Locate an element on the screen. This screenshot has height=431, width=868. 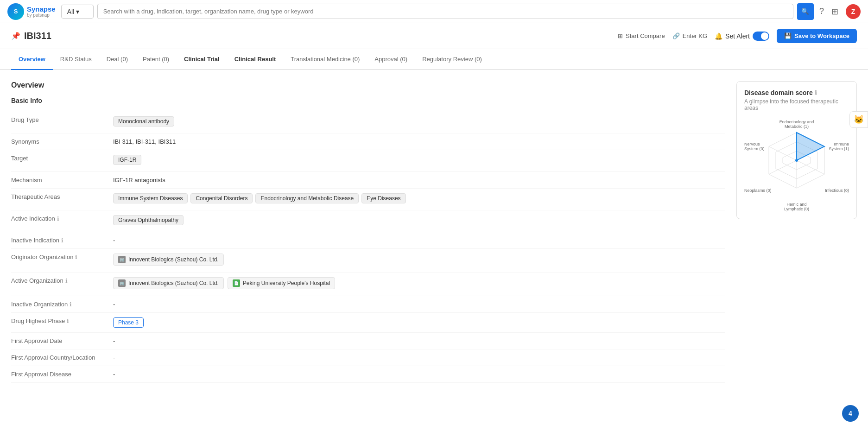
nav-icons: ? ⊞ Z is located at coordinates (840, 12).